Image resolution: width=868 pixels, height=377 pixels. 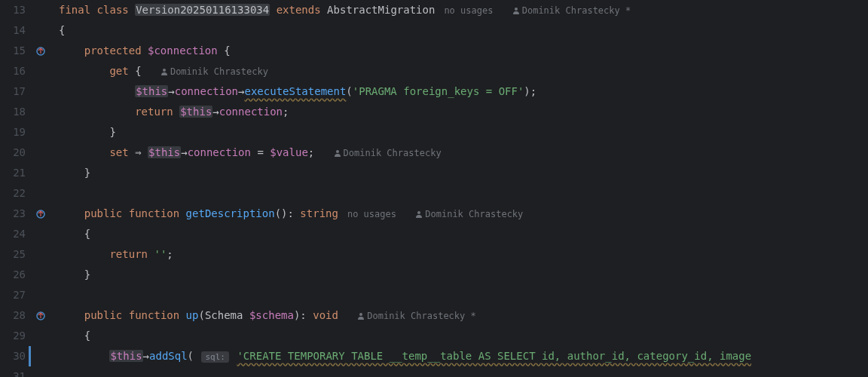 I want to click on keyword: get, so click(x=119, y=71).